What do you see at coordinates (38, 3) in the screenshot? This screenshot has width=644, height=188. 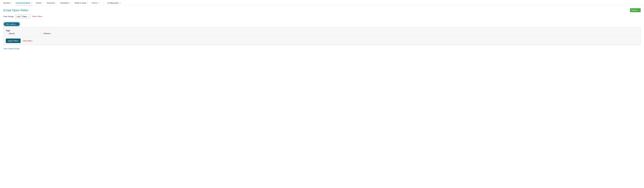 I see `nav-label: Portal` at bounding box center [38, 3].